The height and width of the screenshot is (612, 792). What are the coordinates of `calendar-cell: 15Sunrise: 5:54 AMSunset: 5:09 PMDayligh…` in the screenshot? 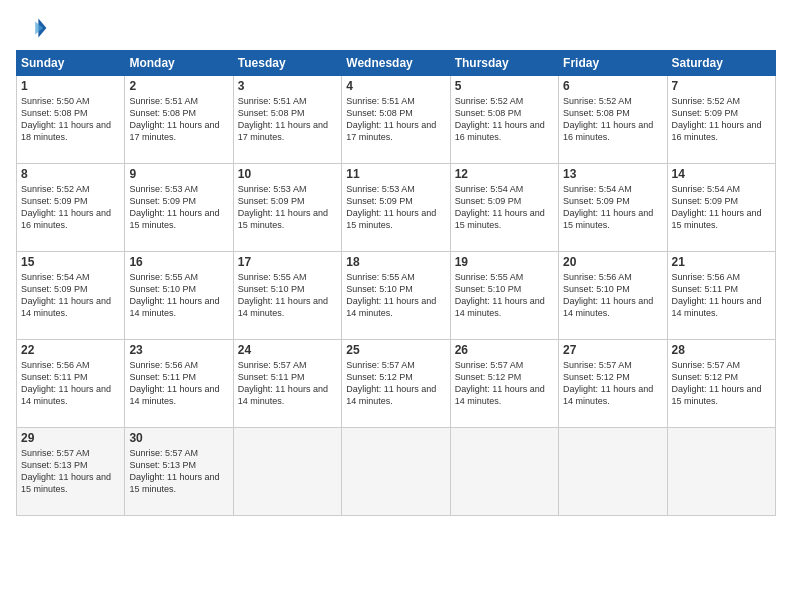 It's located at (71, 296).